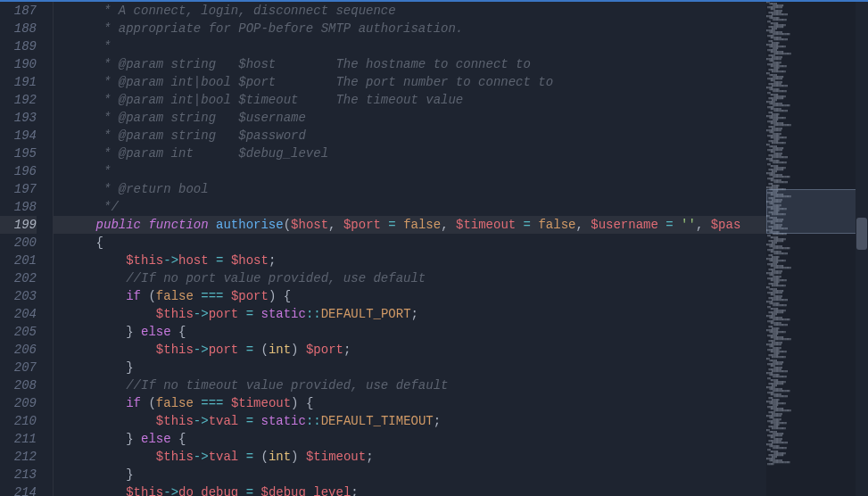 The width and height of the screenshot is (868, 496). I want to click on code-line: $this->port = (int) $port;, so click(410, 350).